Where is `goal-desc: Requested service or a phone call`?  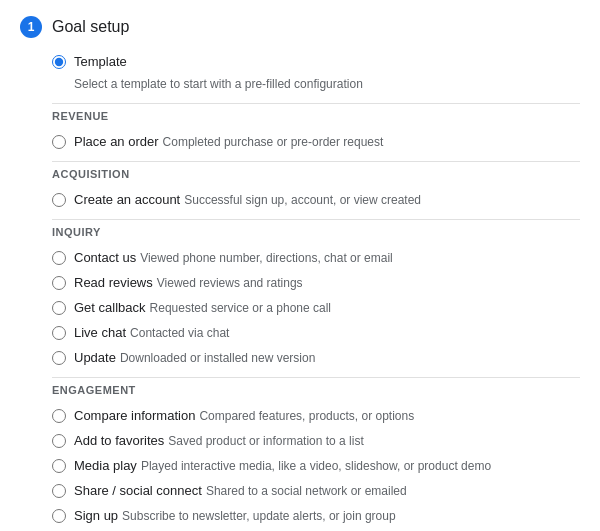
goal-desc: Requested service or a phone call is located at coordinates (240, 308).